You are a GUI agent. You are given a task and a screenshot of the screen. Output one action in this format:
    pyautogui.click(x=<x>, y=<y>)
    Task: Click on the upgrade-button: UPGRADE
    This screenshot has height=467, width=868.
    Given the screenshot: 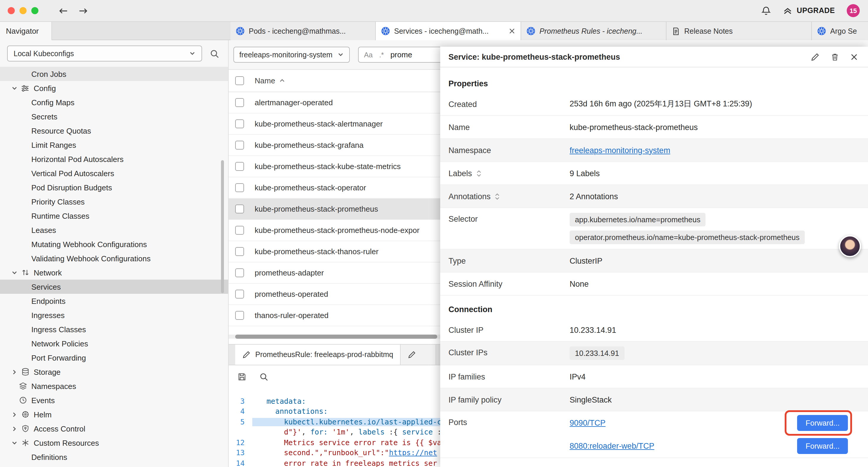 What is the action you would take?
    pyautogui.click(x=809, y=11)
    